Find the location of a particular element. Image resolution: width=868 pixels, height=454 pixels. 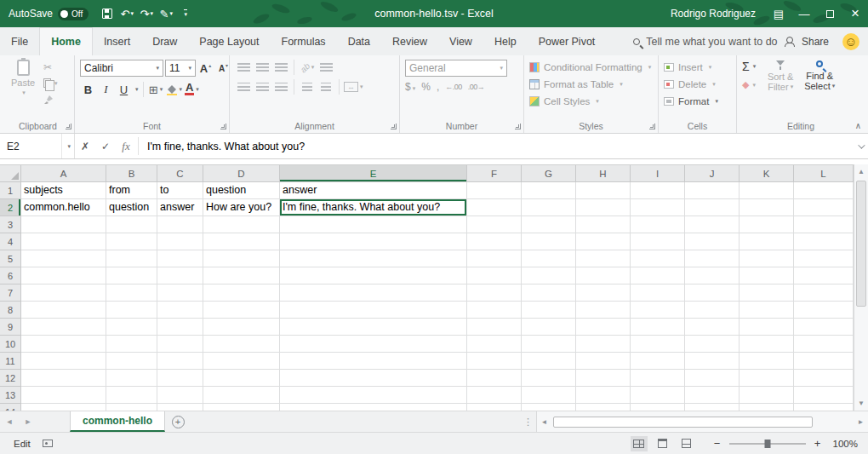

cell-L1 is located at coordinates (824, 191).